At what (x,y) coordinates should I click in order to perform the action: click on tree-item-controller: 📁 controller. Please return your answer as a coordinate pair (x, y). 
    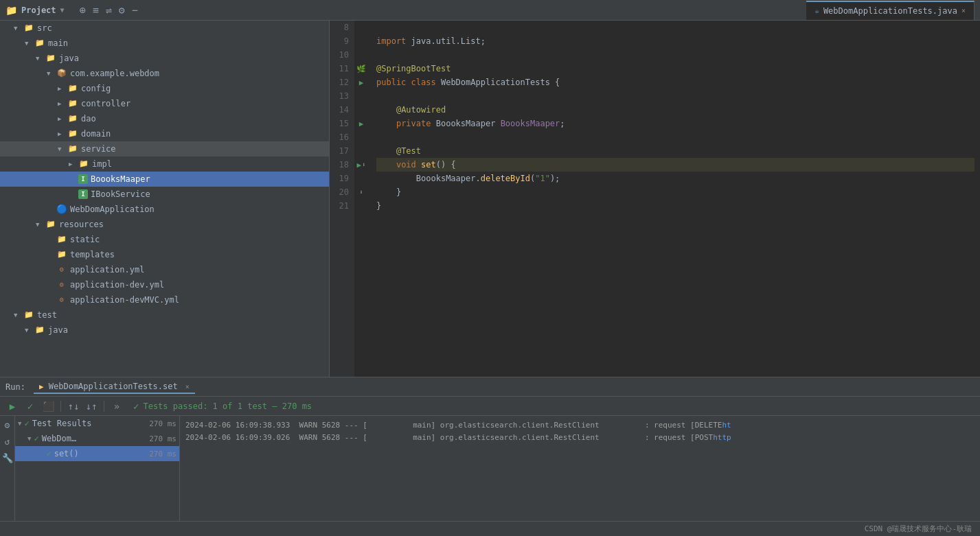
    Looking at the image, I should click on (165, 104).